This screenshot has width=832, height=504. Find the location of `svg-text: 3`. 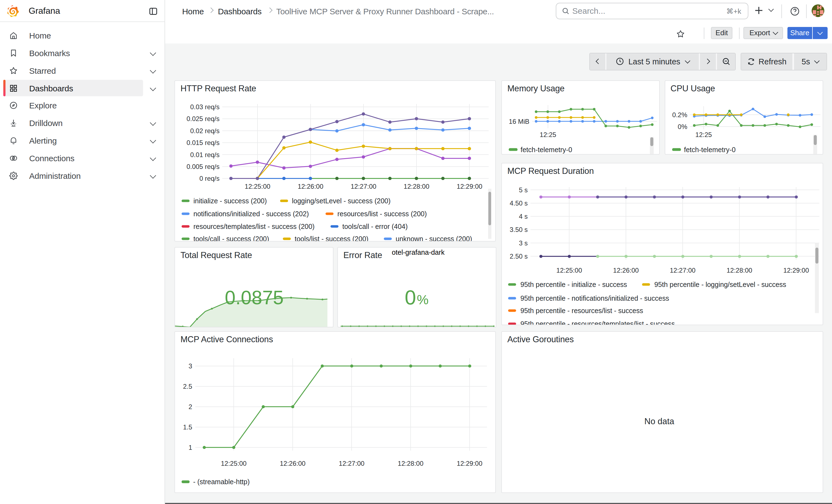

svg-text: 3 is located at coordinates (190, 366).